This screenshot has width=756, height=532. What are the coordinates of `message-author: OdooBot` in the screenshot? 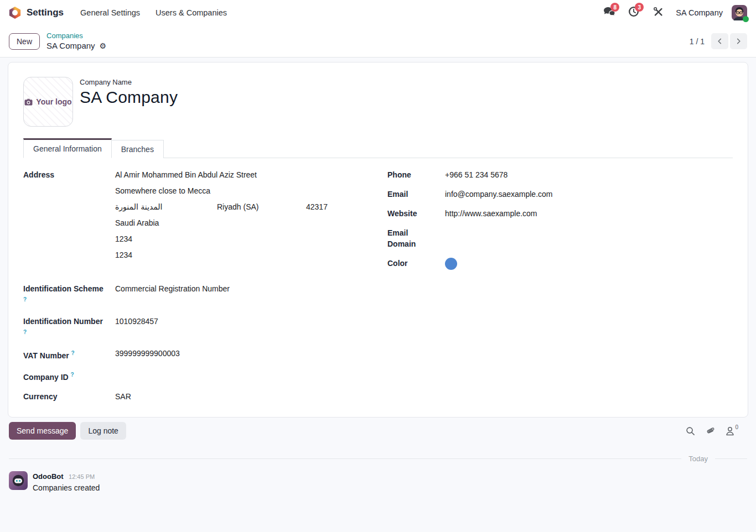 It's located at (48, 477).